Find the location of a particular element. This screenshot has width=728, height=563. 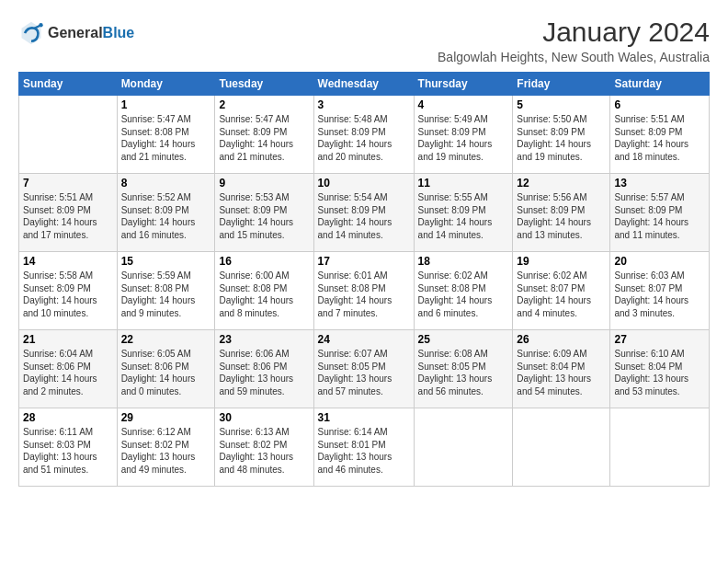

calendar-cell: 2Sunrise: 5:47 AM Sunset: 8:09 PM Daylig… is located at coordinates (265, 134).